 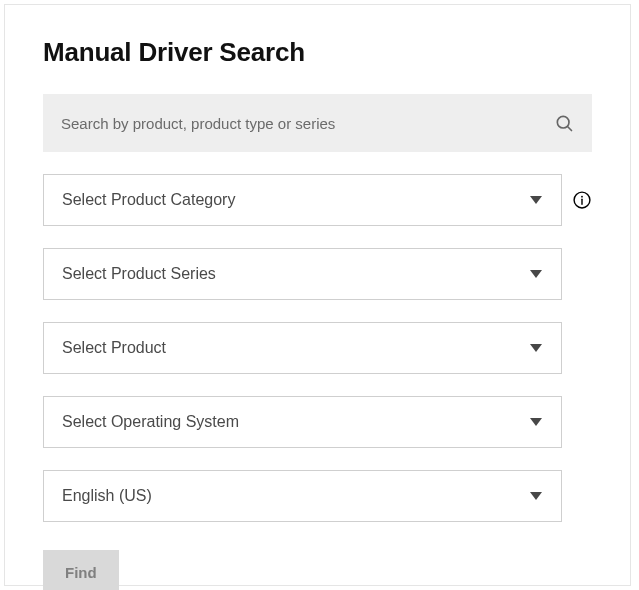 What do you see at coordinates (318, 123) in the screenshot?
I see `search-container` at bounding box center [318, 123].